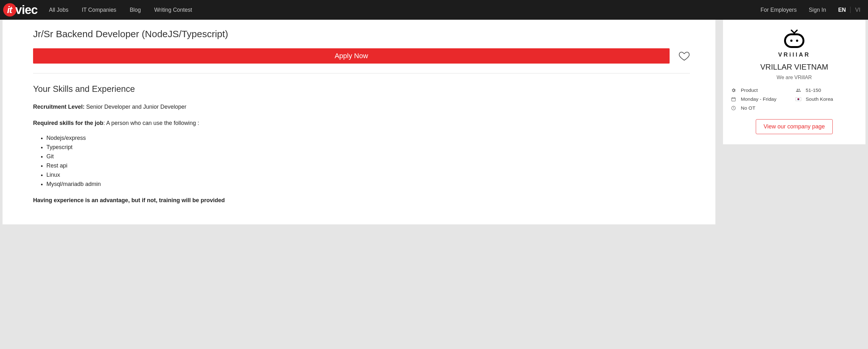  What do you see at coordinates (362, 123) in the screenshot?
I see `required-line: Required skills for the job: A person wh…` at bounding box center [362, 123].